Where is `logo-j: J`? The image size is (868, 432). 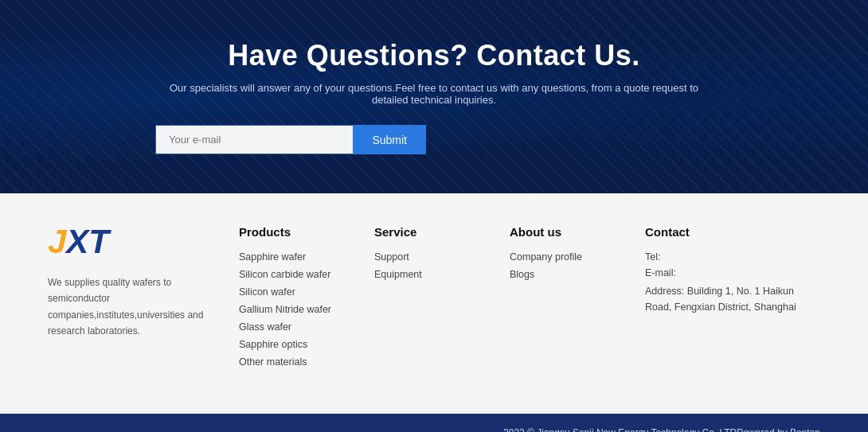
logo-j: J is located at coordinates (57, 242).